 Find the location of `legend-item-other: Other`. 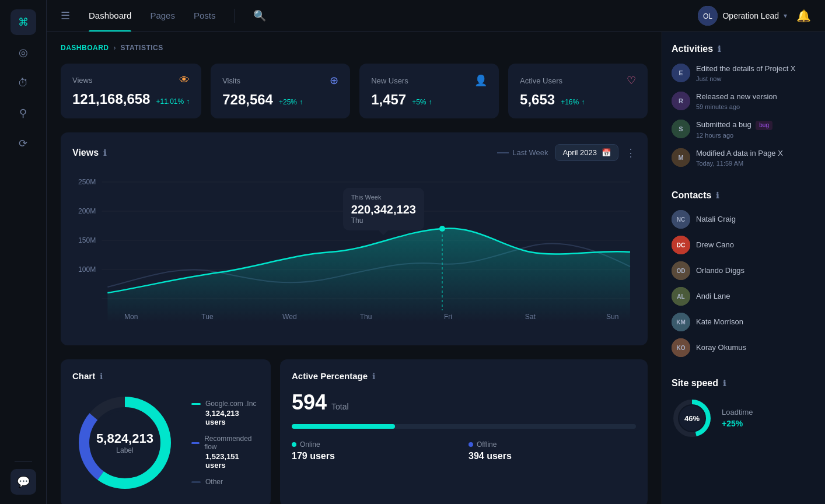

legend-item-other: Other is located at coordinates (225, 482).